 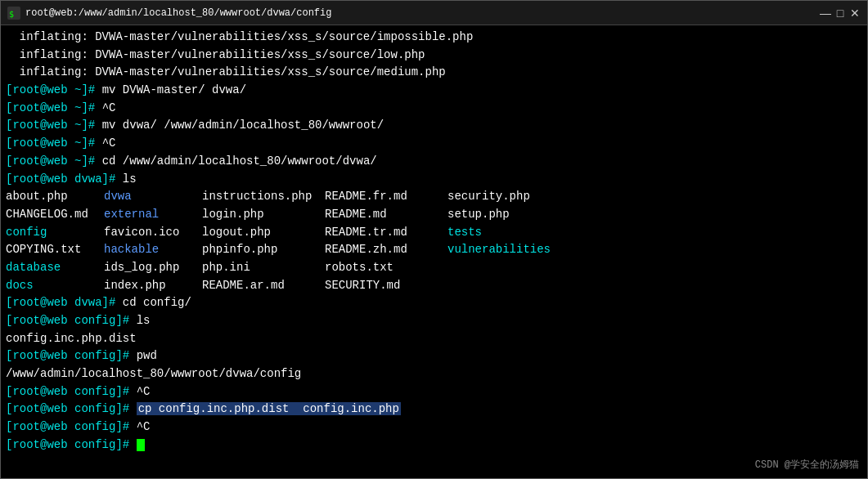 What do you see at coordinates (855, 13) in the screenshot?
I see `close-button: ✕` at bounding box center [855, 13].